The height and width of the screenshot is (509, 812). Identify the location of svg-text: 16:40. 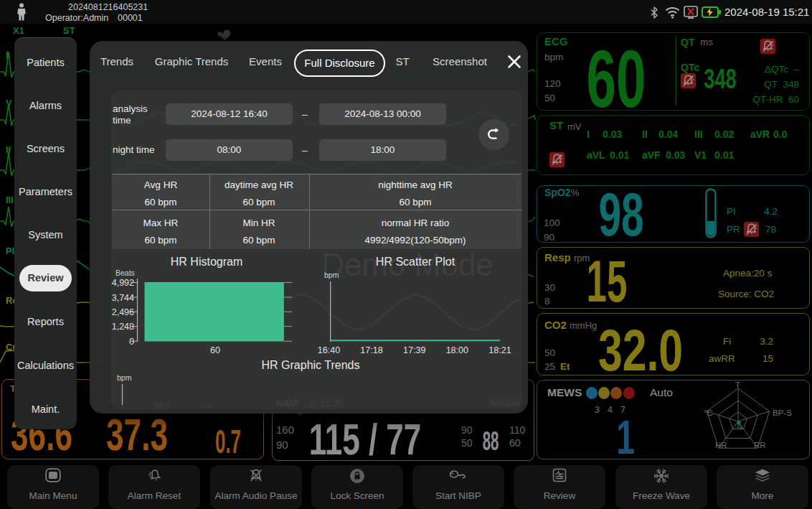
(329, 350).